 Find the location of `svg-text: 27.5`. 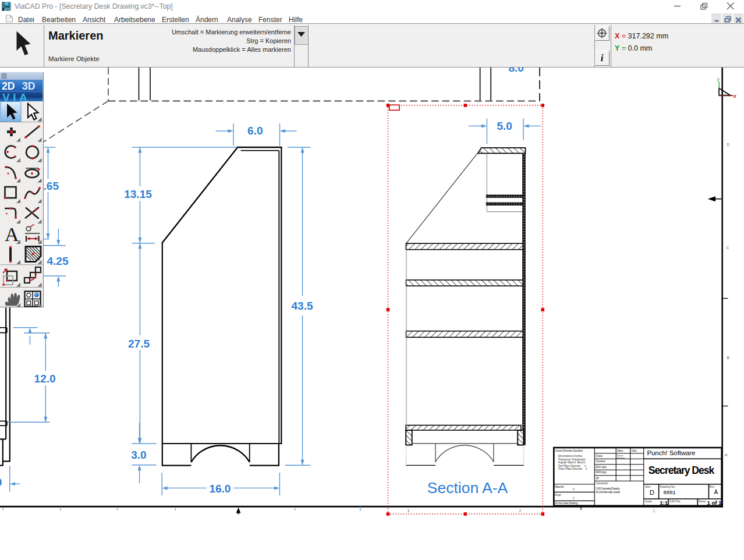

svg-text: 27.5 is located at coordinates (139, 343).